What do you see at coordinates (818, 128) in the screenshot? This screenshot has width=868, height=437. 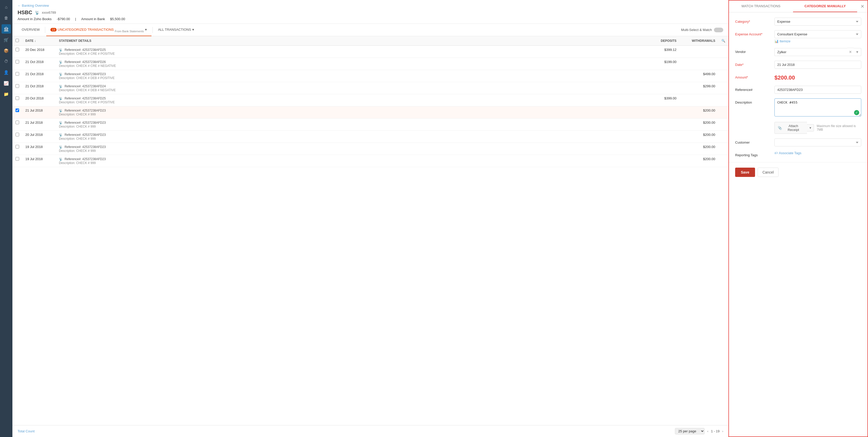 I see `attach-control: 📎 Attach Receipt ▼ Maximum file size all…` at bounding box center [818, 128].